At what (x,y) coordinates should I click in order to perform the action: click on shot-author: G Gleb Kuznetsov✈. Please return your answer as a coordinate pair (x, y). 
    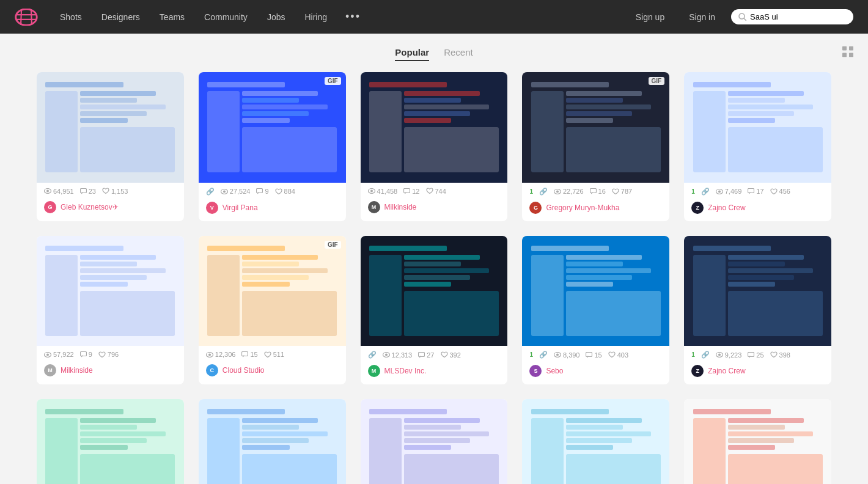
    Looking at the image, I should click on (110, 210).